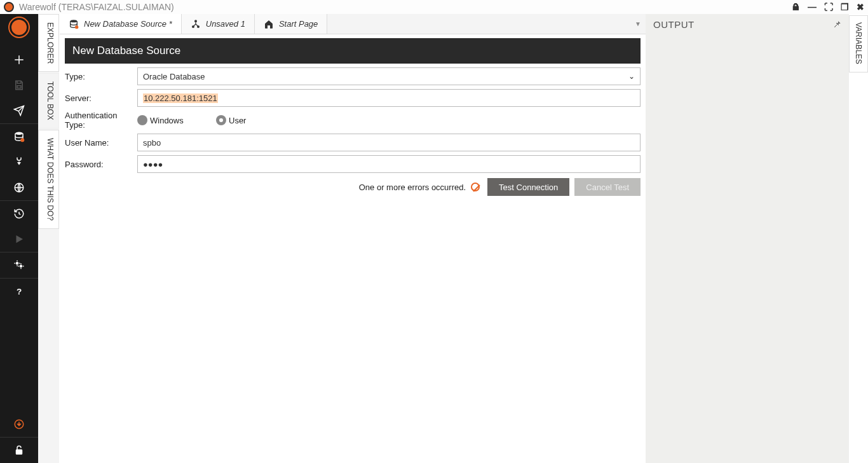 This screenshot has height=463, width=868. What do you see at coordinates (638, 24) in the screenshot?
I see `tabs-dropdown-icon: ▼` at bounding box center [638, 24].